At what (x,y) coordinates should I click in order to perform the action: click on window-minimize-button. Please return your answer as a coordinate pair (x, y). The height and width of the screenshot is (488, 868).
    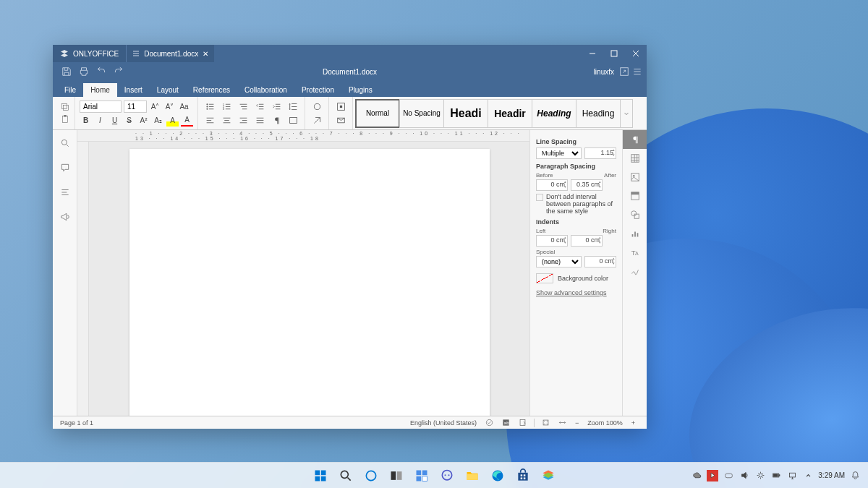
    Looking at the image, I should click on (592, 53).